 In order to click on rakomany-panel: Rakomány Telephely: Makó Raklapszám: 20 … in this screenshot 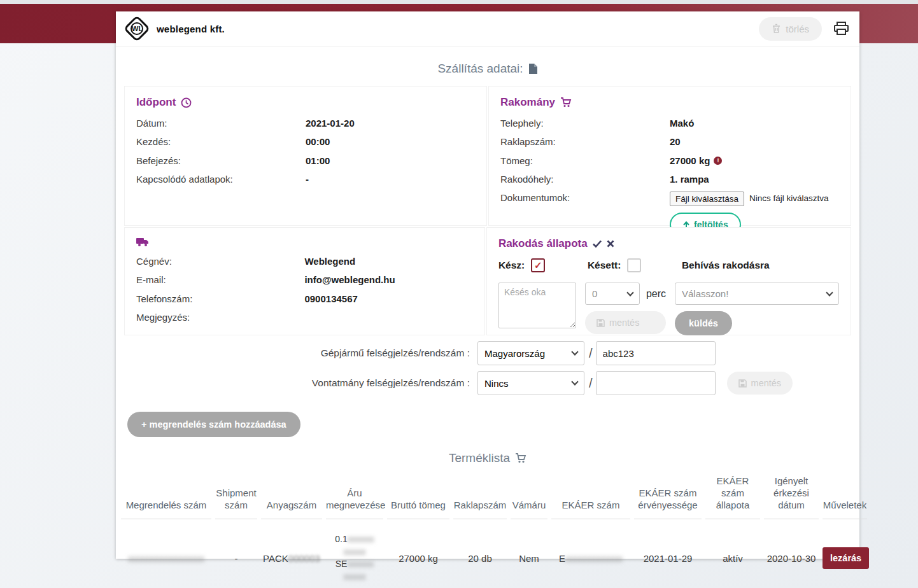, I will do `click(670, 156)`.